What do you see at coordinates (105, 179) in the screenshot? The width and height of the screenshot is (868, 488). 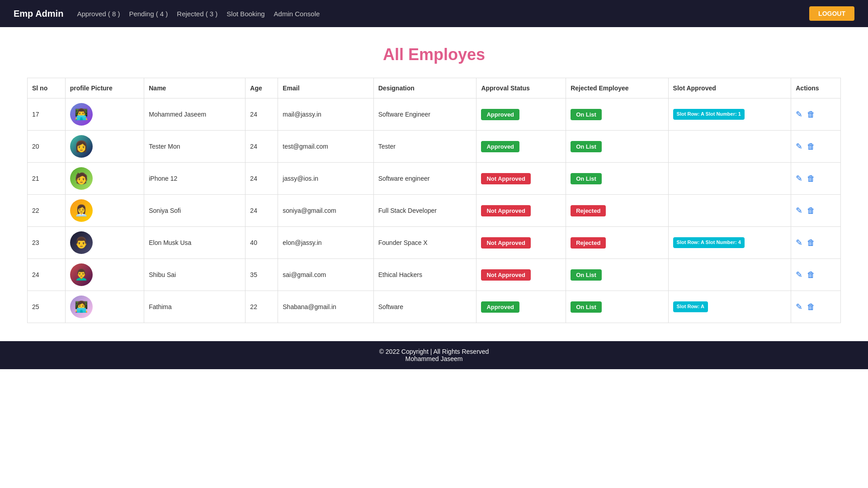 I see `cell-avatar: 🧑` at bounding box center [105, 179].